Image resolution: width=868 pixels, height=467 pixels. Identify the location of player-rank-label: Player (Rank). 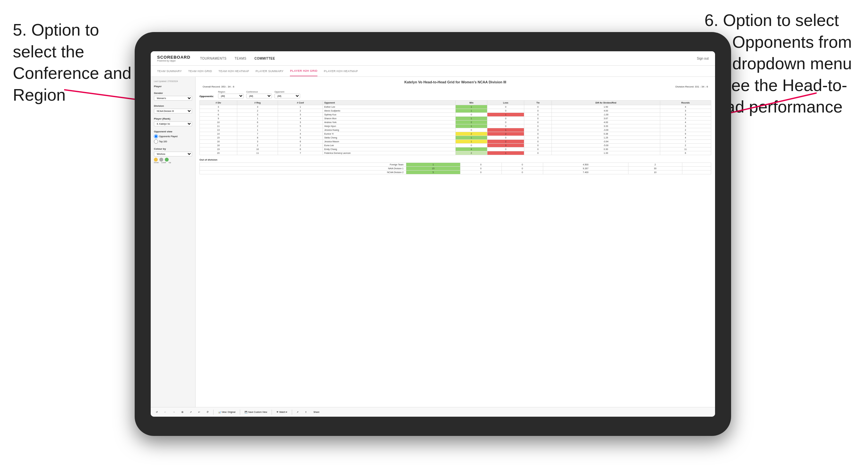
(173, 119).